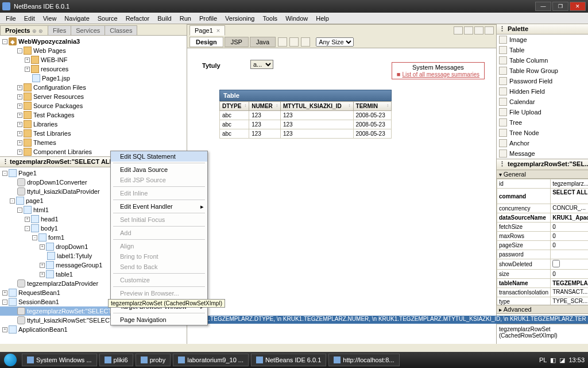 The width and height of the screenshot is (588, 368). I want to click on tree-node: +Test Libraries, so click(93, 133).